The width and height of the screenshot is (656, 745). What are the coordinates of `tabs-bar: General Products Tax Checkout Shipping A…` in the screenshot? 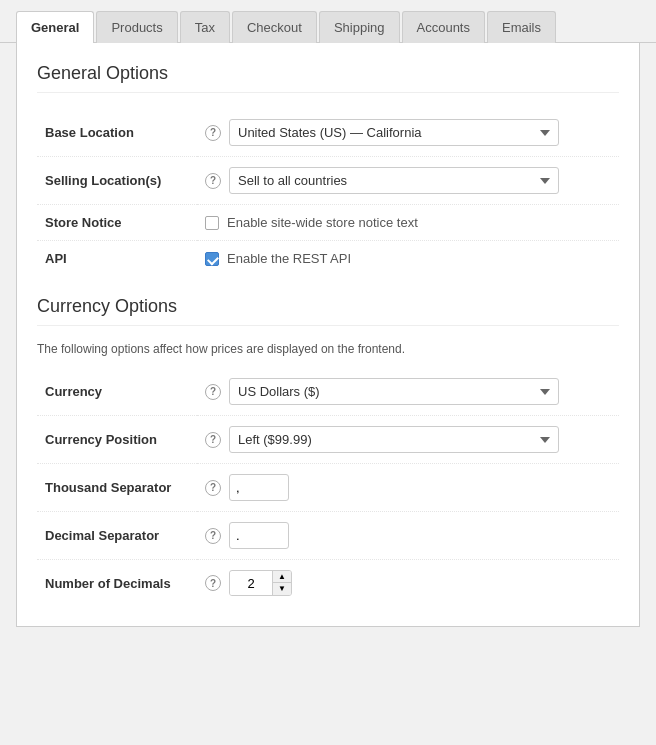 It's located at (328, 22).